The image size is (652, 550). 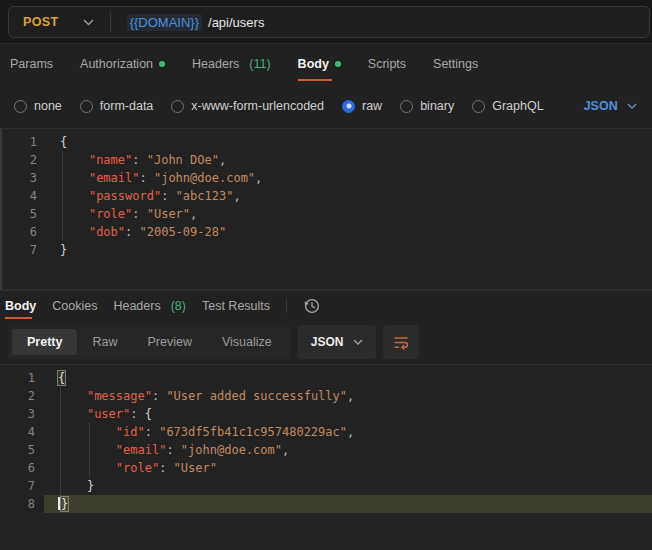 What do you see at coordinates (326, 22) in the screenshot?
I see `request-bar-row: POST {{DOMAIN}} /api/users` at bounding box center [326, 22].